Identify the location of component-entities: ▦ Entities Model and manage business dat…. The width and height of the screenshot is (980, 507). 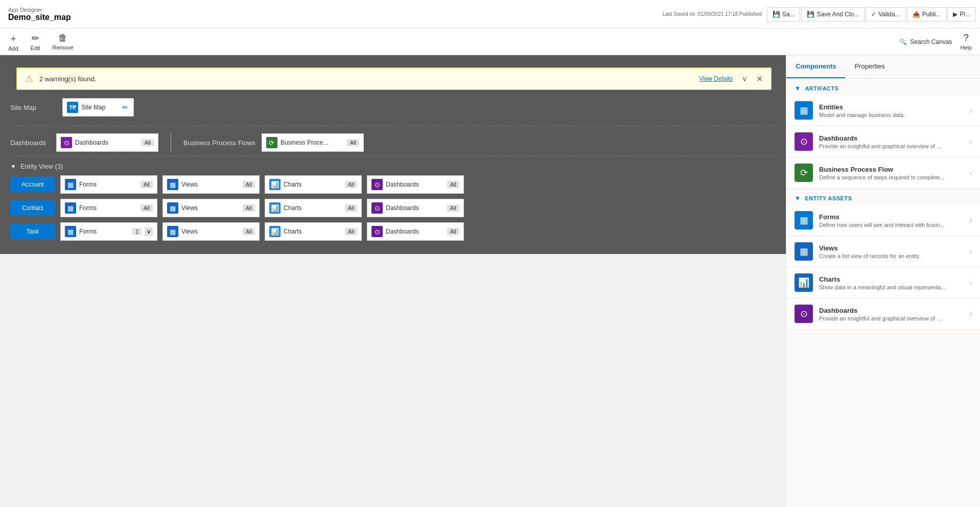
(883, 110).